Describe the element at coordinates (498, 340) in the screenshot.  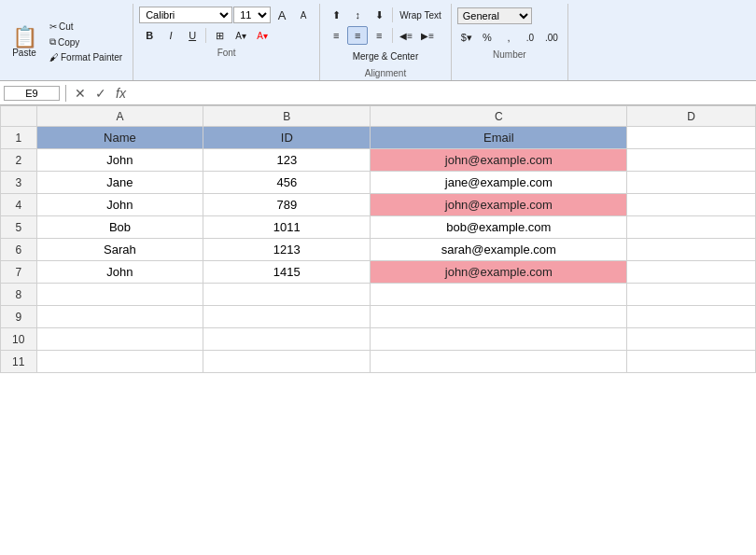
I see `cell-r10-c3` at that location.